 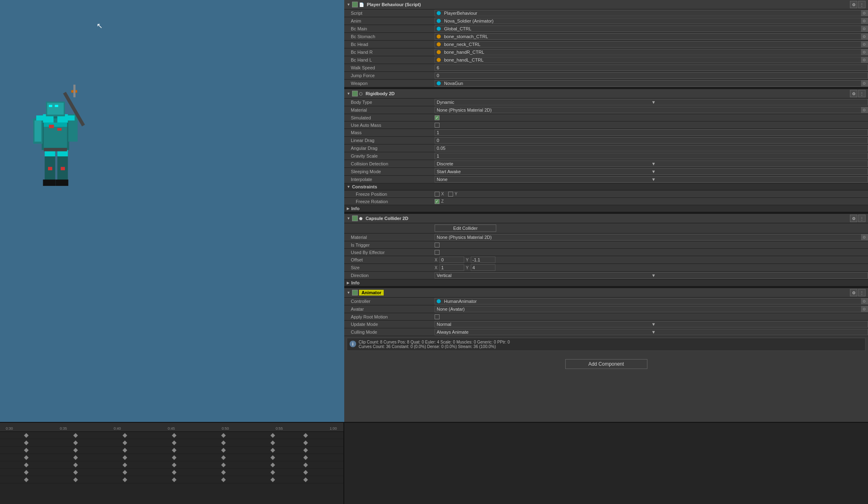 I want to click on offset-y-input, so click(x=483, y=260).